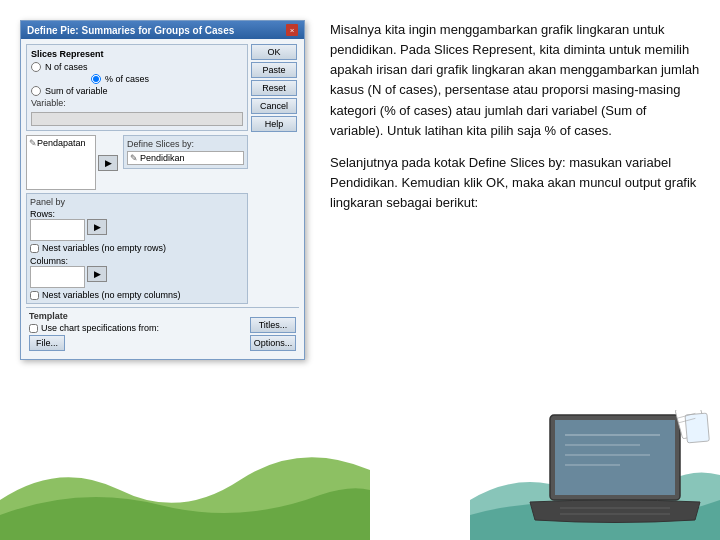  What do you see at coordinates (94, 331) in the screenshot?
I see `template-section: Template Use chart specifications from: …` at bounding box center [94, 331].